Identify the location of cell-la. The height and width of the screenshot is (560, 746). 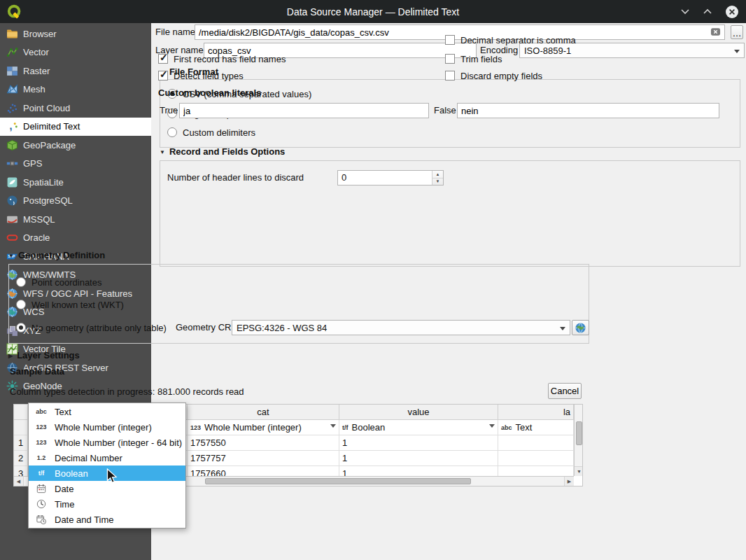
(536, 443).